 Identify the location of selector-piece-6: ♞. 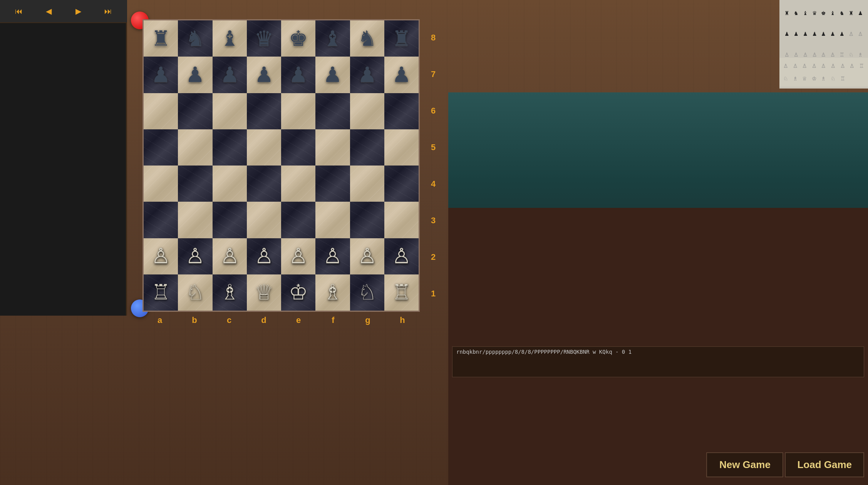
(842, 13).